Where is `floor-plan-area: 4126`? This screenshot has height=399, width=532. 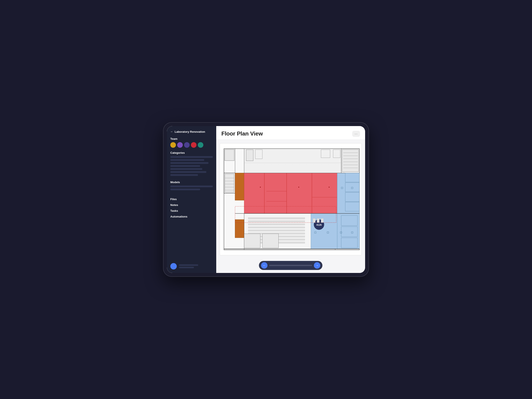 floor-plan-area: 4126 is located at coordinates (291, 199).